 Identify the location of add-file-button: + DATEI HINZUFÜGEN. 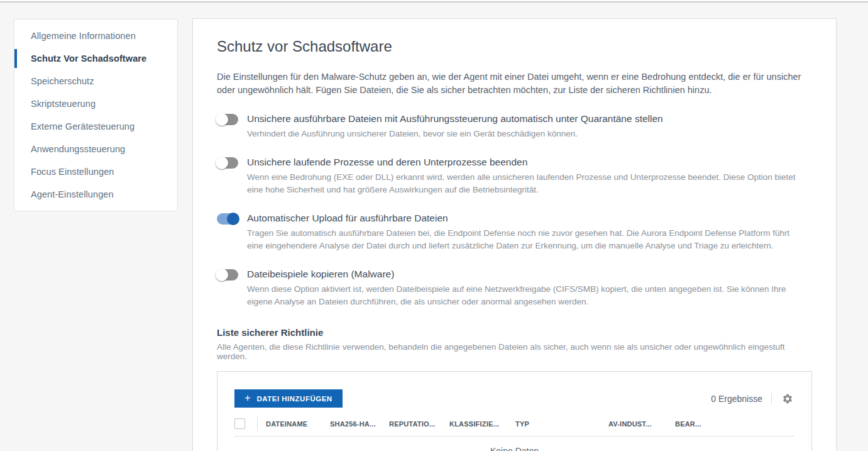
(288, 399).